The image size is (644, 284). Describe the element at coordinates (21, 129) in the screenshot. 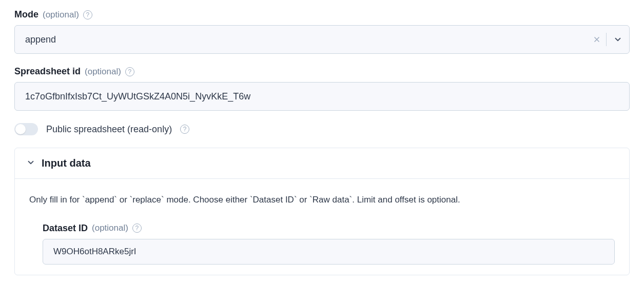

I see `toggle-thumb` at that location.